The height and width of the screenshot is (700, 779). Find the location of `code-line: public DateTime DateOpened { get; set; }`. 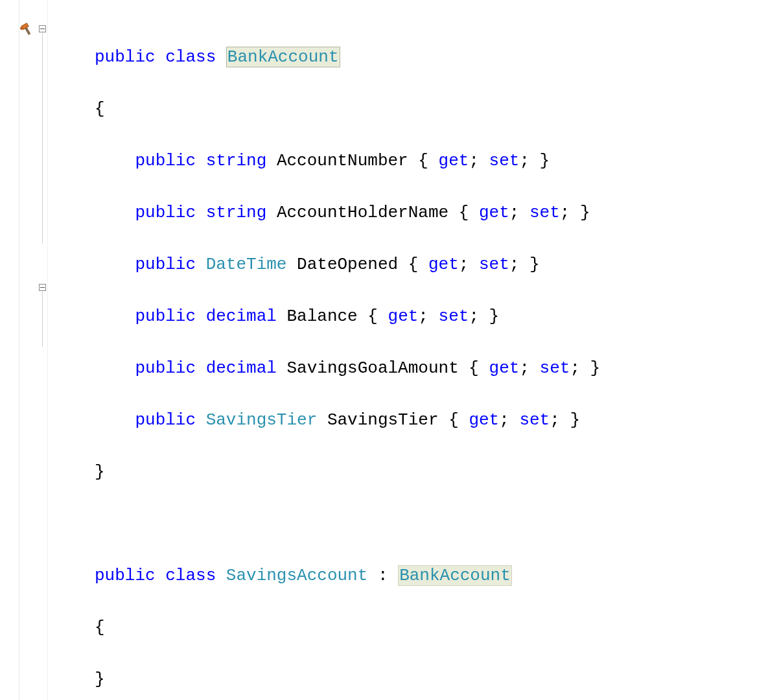

code-line: public DateTime DateOpened { get; set; } is located at coordinates (437, 264).